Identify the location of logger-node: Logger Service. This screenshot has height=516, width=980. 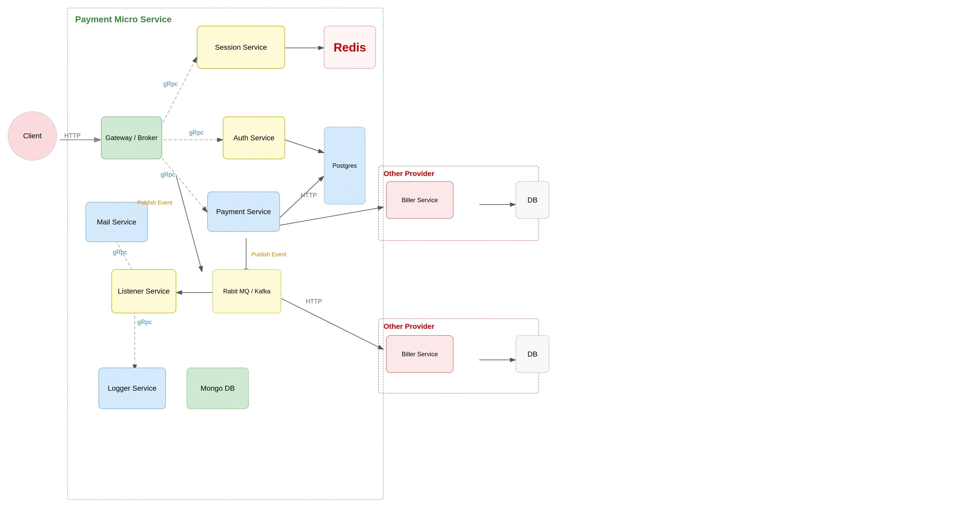
(132, 389).